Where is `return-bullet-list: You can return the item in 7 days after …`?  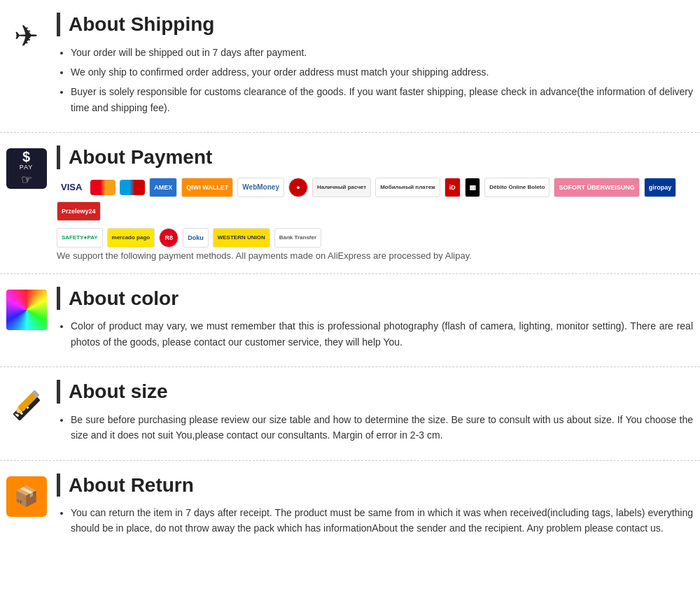 return-bullet-list: You can return the item in 7 days after … is located at coordinates (375, 520).